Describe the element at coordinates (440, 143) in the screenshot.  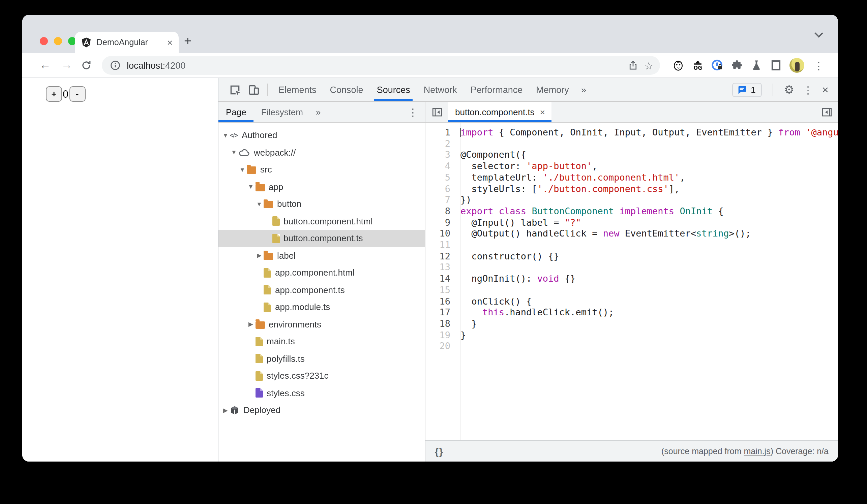
I see `line-number: 2` at that location.